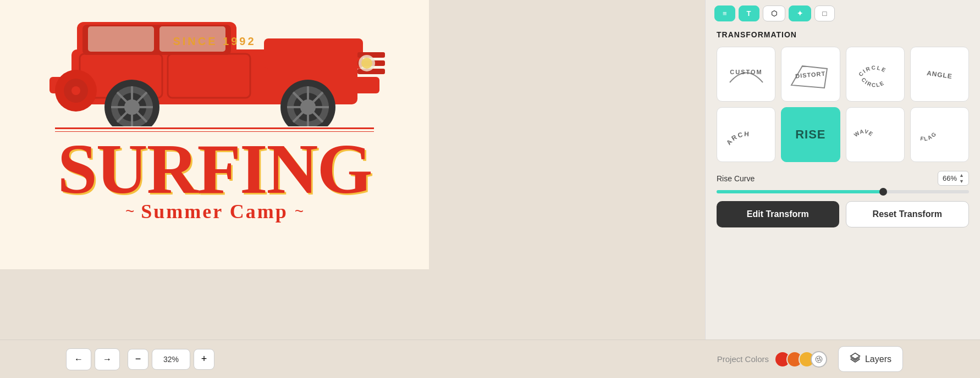 This screenshot has height=378, width=980. What do you see at coordinates (876, 74) in the screenshot?
I see `transform-tile-circle: CIRCLE CIRCLE` at bounding box center [876, 74].